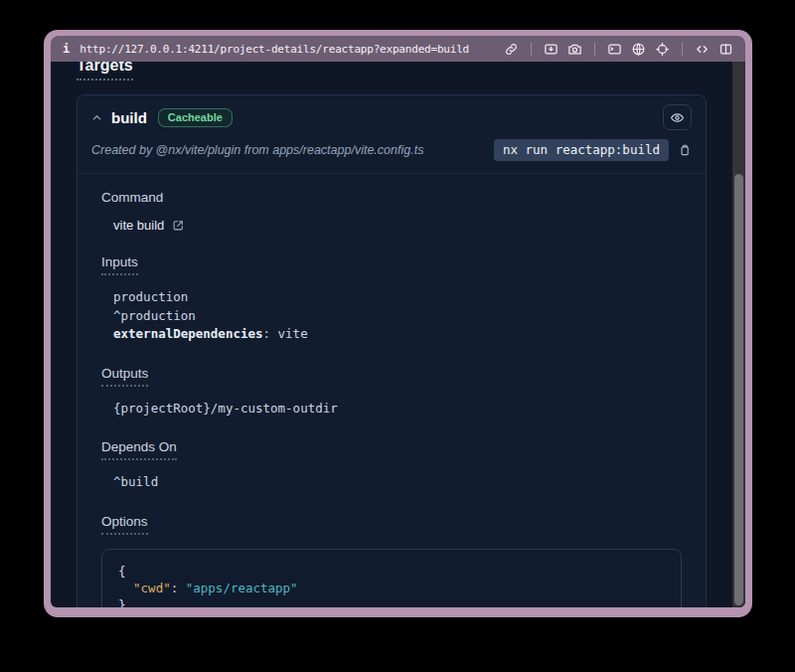  Describe the element at coordinates (702, 50) in the screenshot. I see `code-icon` at that location.